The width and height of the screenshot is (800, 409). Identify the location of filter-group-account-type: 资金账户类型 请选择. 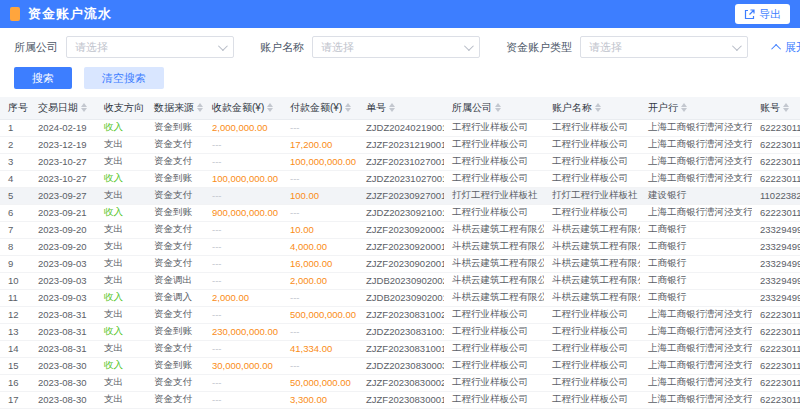
(627, 47).